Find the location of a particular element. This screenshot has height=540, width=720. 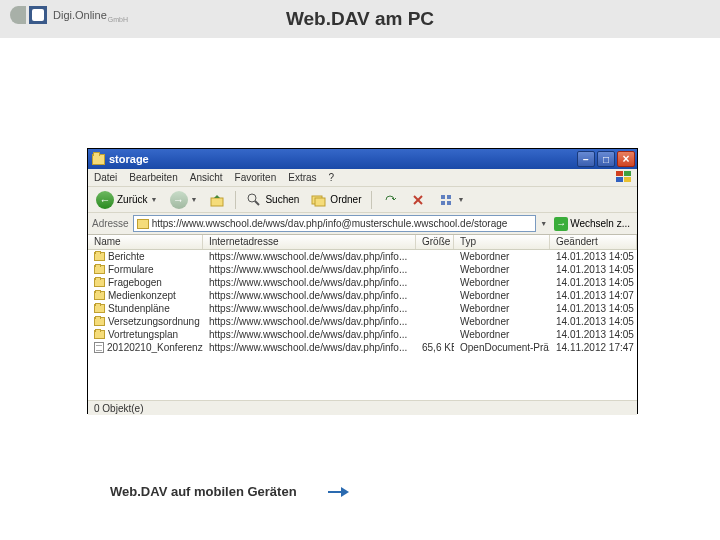

logo-glyph-left is located at coordinates (18, 15).